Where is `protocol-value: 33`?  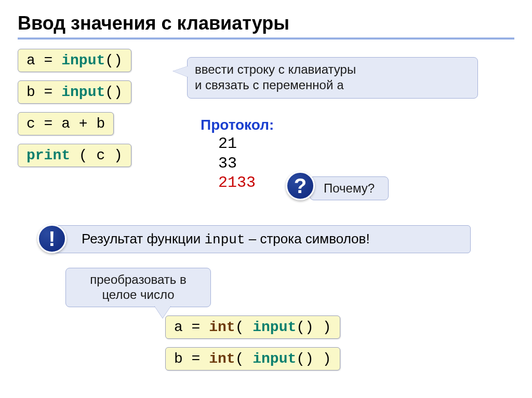
protocol-value: 33 is located at coordinates (246, 164).